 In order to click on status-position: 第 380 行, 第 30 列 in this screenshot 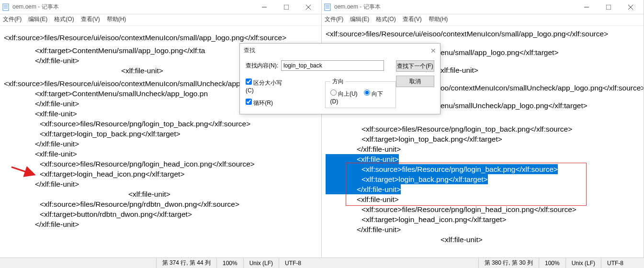, I will do `click(508, 263)`.